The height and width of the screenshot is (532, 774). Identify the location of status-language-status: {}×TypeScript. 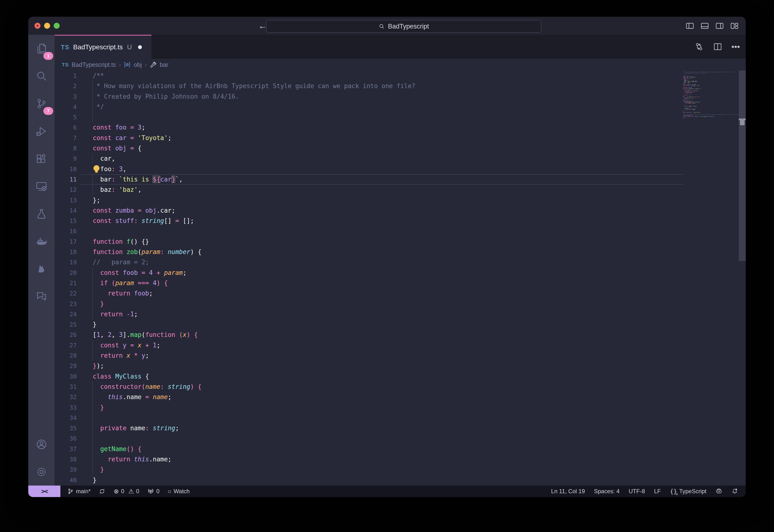
(688, 491).